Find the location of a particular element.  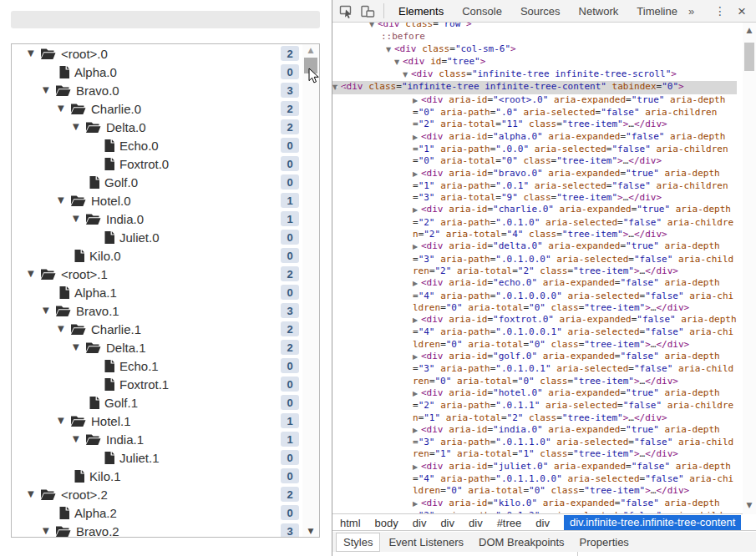

breadcrumb-item: #tree is located at coordinates (510, 523).